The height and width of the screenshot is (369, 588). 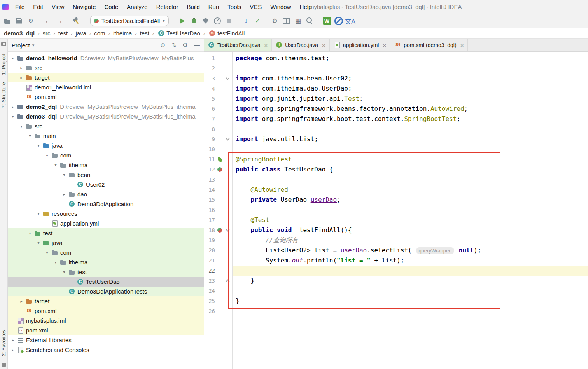 What do you see at coordinates (7, 21) in the screenshot?
I see `open-icon` at bounding box center [7, 21].